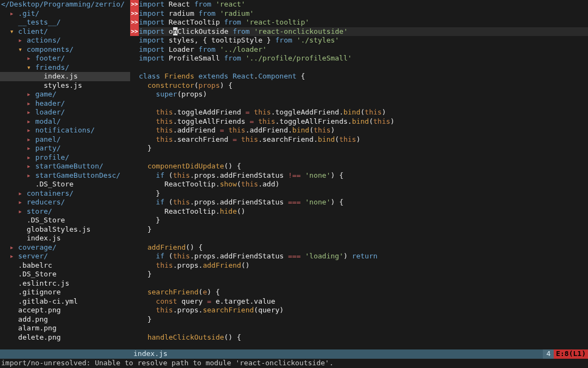 The image size is (588, 368). What do you see at coordinates (65, 112) in the screenshot?
I see `folder-item: ▸ loader/` at bounding box center [65, 112].